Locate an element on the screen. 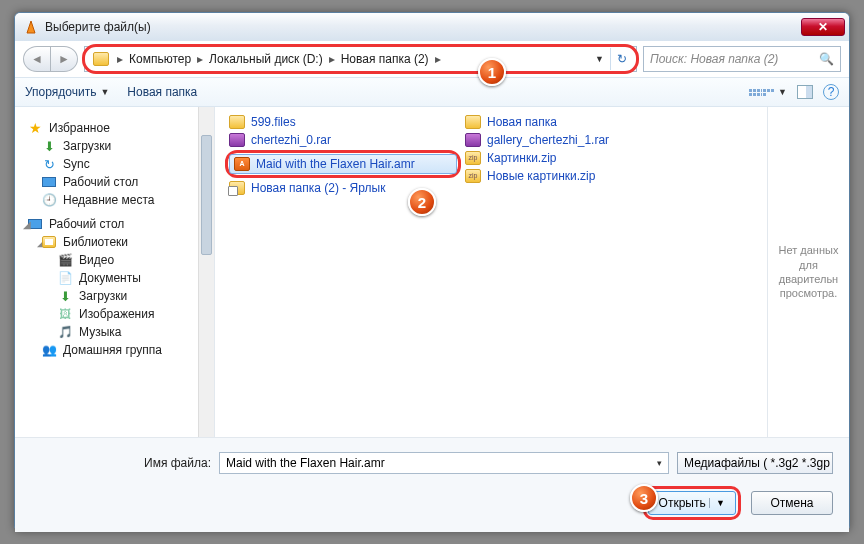 The width and height of the screenshot is (864, 544). filename-input: Maid with the Flaxen Hair.amr▾ is located at coordinates (444, 463).